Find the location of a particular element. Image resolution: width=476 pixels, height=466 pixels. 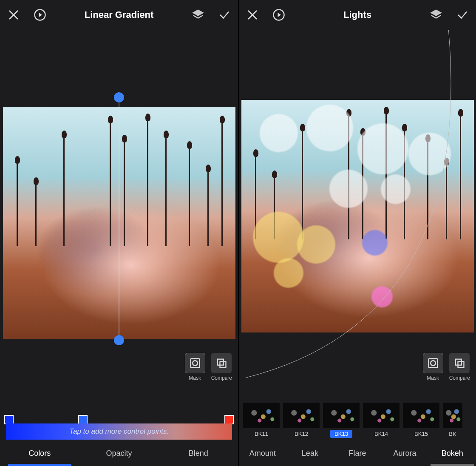

bottom-tabs: Amount Leak Flare Aurora Bokeh is located at coordinates (357, 453).